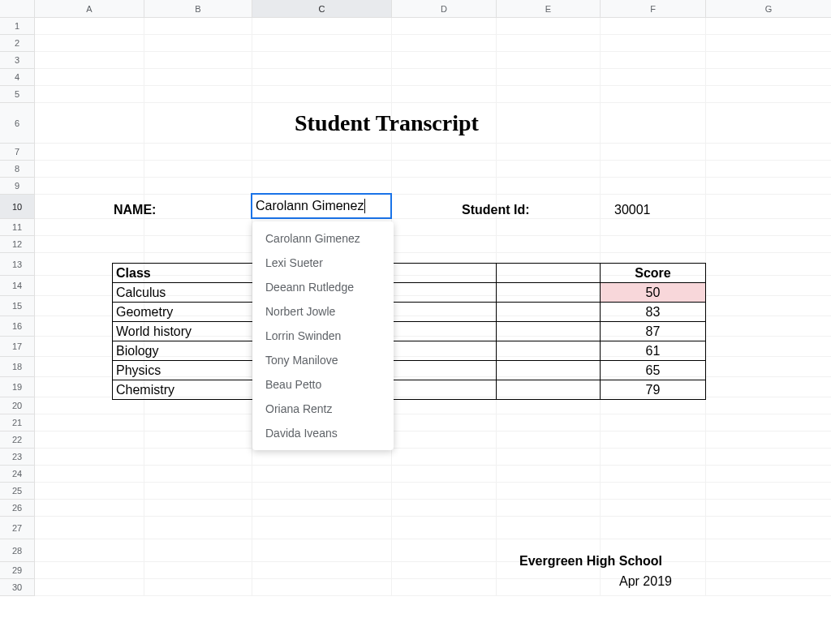  What do you see at coordinates (323, 311) in the screenshot?
I see `dropdown-item: Norbert Jowle` at bounding box center [323, 311].